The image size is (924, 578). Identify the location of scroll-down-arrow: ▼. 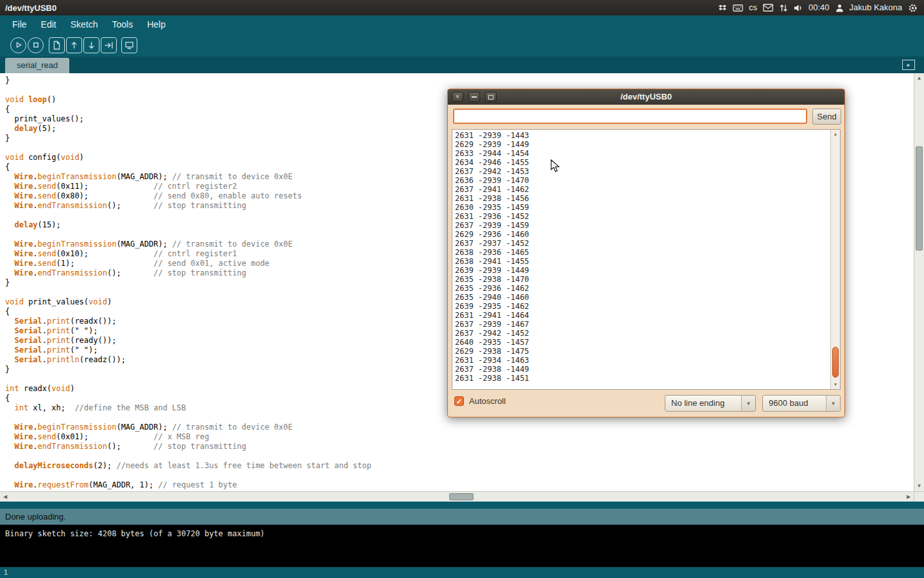
(919, 486).